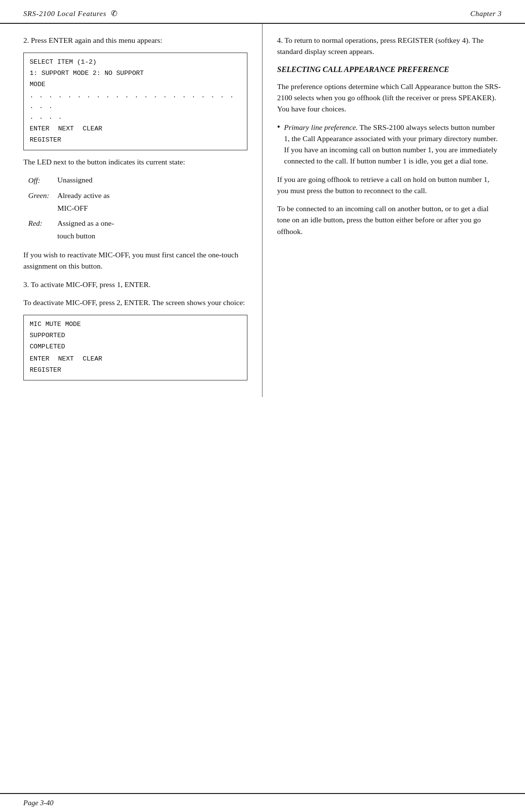 The height and width of the screenshot is (812, 525). I want to click on bullet-text-1: Primary line preference. The SRS-2100 al…, so click(393, 144).